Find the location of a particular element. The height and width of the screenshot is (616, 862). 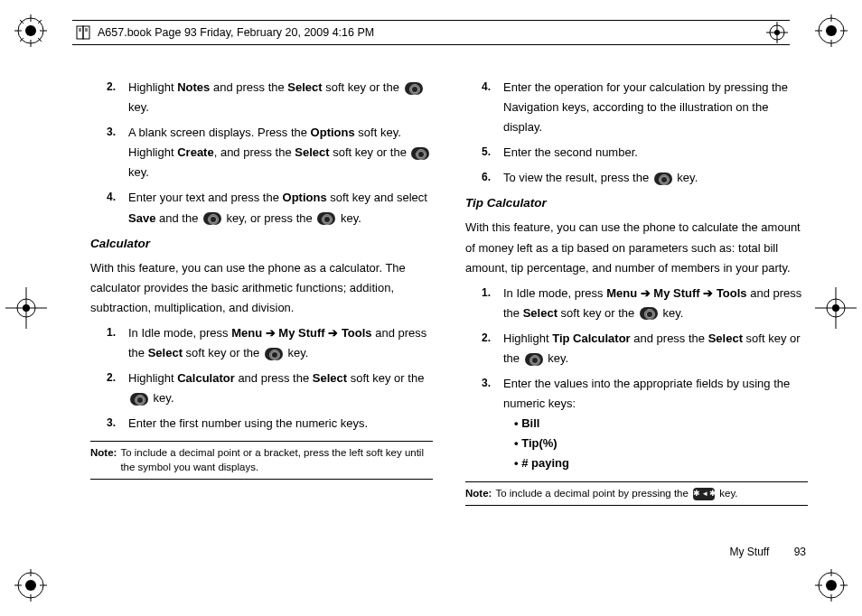

step-body: Highlight Notes and press the Select sof… is located at coordinates (280, 98).